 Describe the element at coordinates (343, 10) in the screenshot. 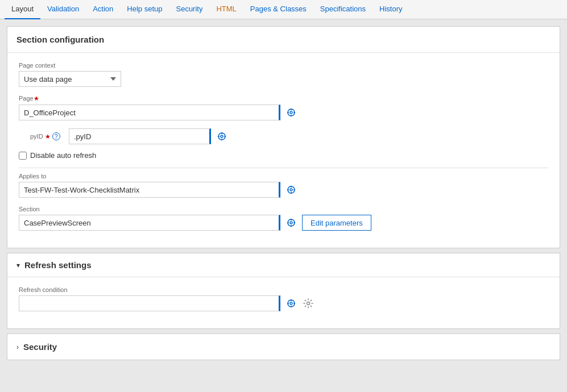

I see `tab-specifications: Specifications` at that location.